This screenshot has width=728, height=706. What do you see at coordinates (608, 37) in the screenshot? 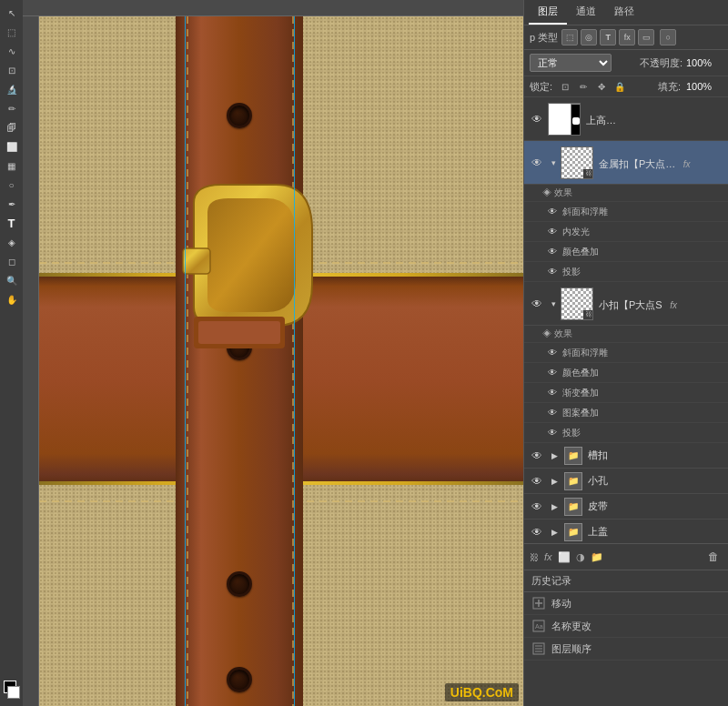
I see `filter-btn-t: T` at bounding box center [608, 37].